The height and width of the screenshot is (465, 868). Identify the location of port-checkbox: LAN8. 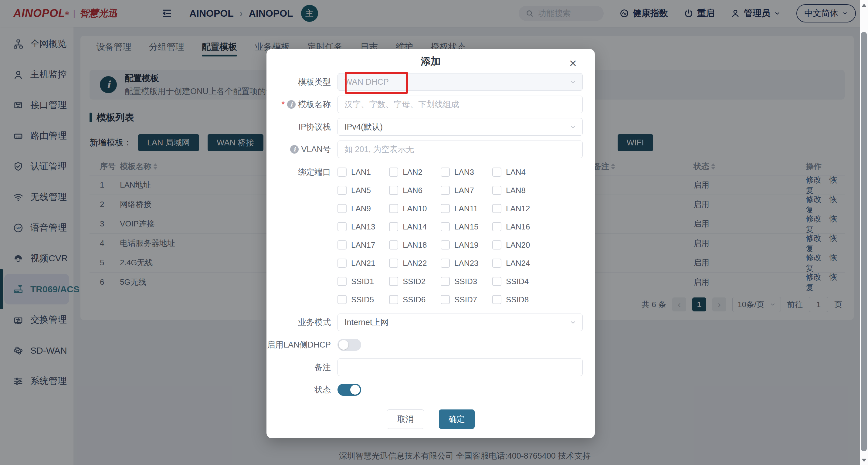
(518, 190).